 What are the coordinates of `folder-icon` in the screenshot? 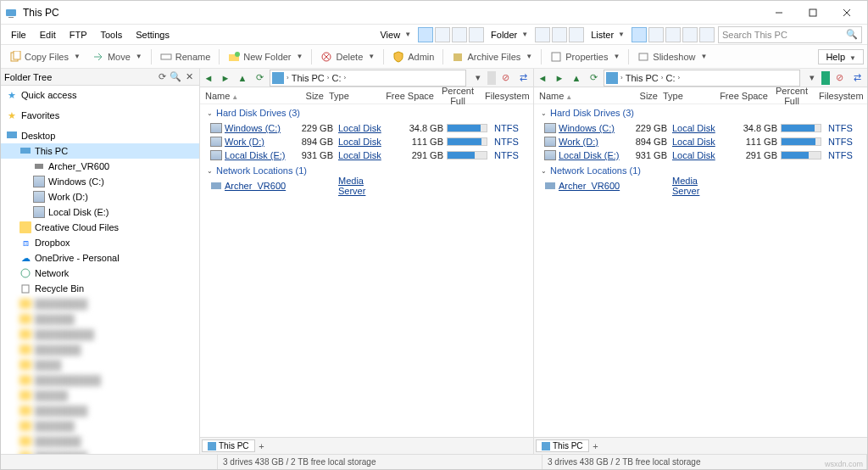 It's located at (25, 227).